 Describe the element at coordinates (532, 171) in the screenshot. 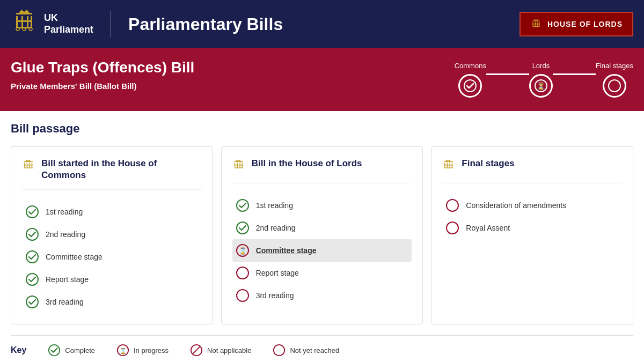

I see `card-final-header: Final stages` at that location.